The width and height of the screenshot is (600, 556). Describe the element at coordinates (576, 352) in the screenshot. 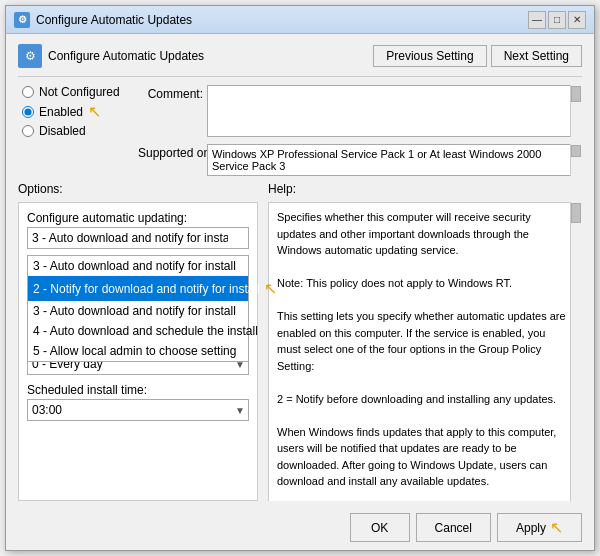

I see `help-scrollbar` at that location.